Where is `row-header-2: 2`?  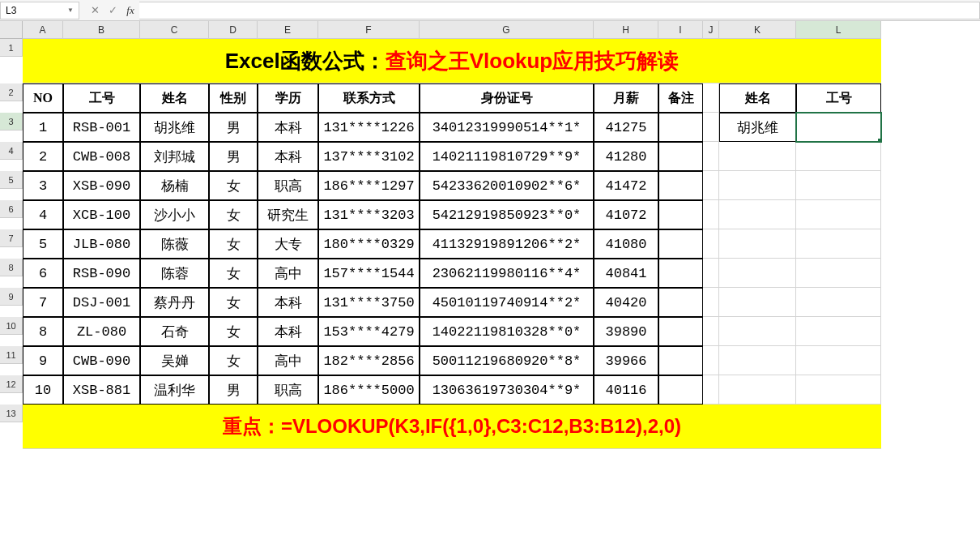 row-header-2: 2 is located at coordinates (11, 92).